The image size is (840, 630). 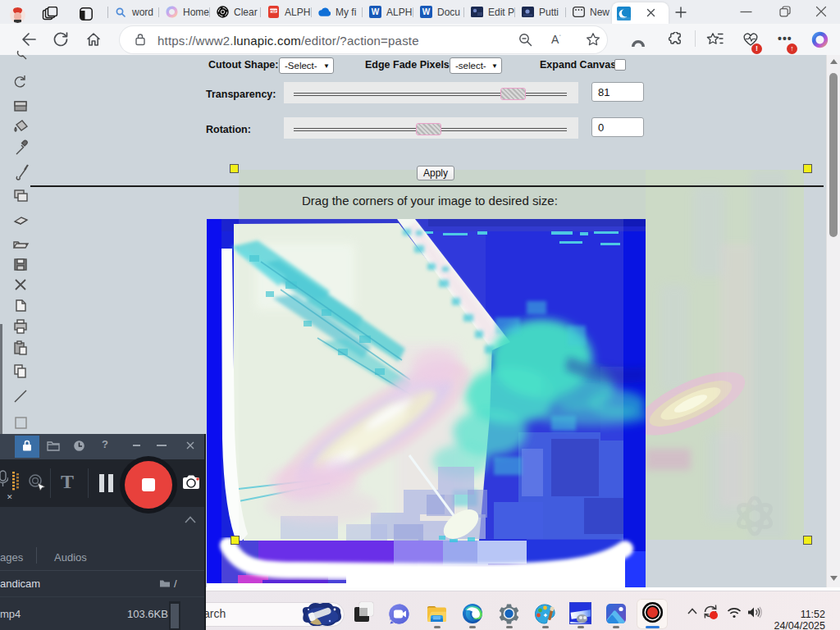 What do you see at coordinates (274, 11) in the screenshot?
I see `svg-text: PDF` at bounding box center [274, 11].